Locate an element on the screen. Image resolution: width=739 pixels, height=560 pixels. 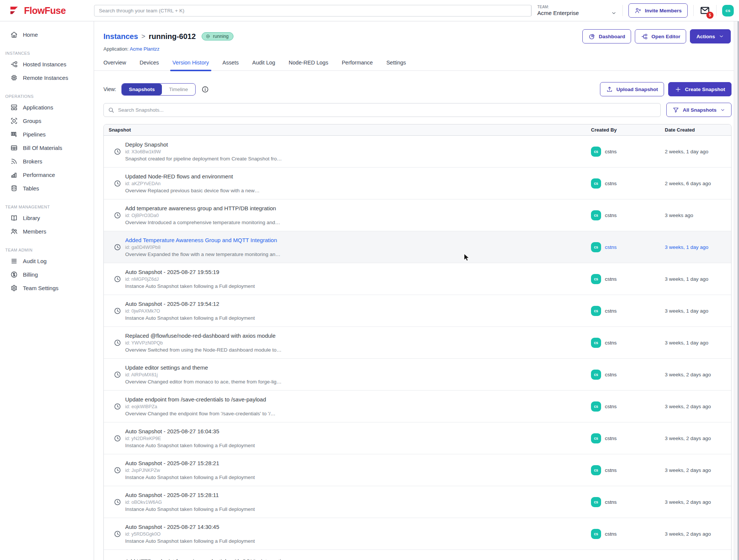
sidebar-item-audit-log: Audit Log is located at coordinates (47, 261).